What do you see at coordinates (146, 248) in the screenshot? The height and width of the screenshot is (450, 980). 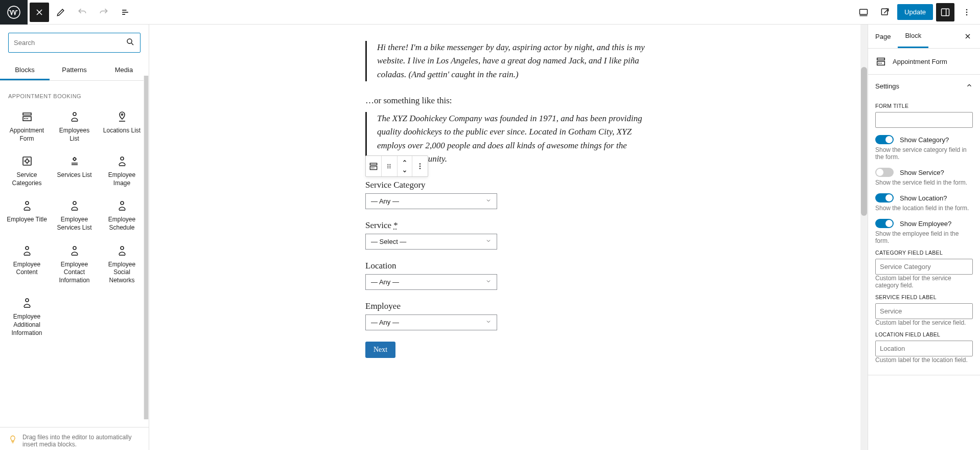 I see `scroll-thumb` at bounding box center [146, 248].